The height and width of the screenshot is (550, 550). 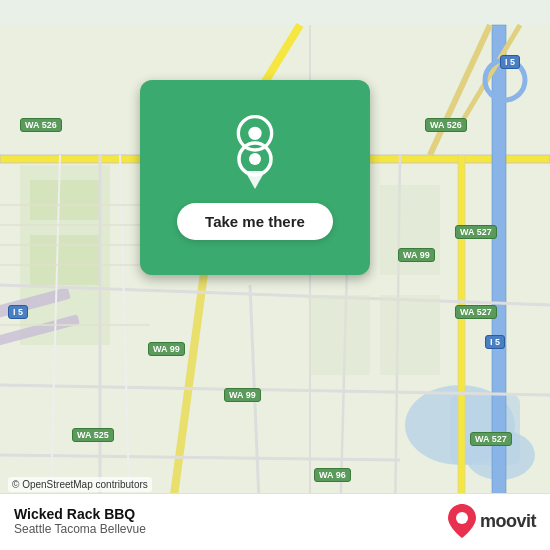 What do you see at coordinates (255, 222) in the screenshot?
I see `take-me-there-button: Take me there` at bounding box center [255, 222].